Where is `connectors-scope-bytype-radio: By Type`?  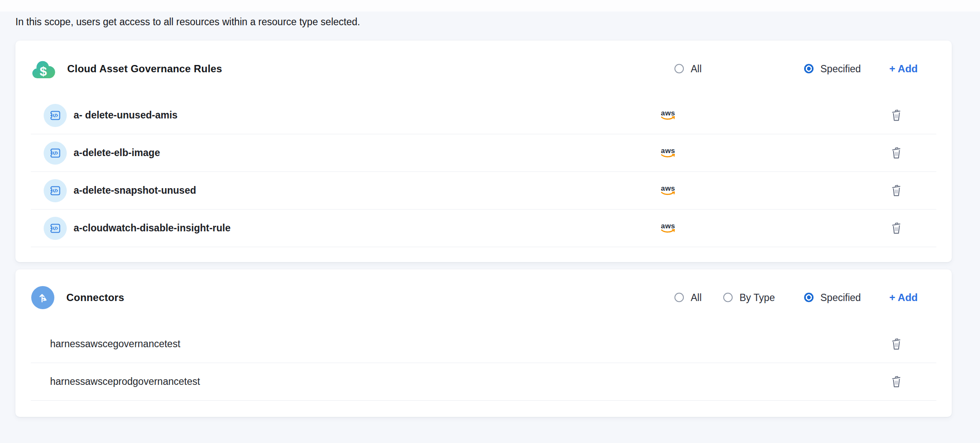 connectors-scope-bytype-radio: By Type is located at coordinates (749, 298).